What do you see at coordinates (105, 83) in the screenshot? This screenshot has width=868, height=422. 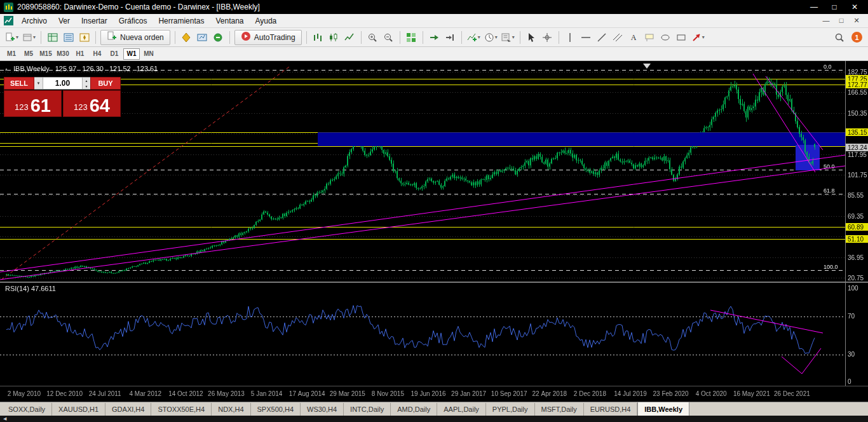 I see `buy-button: BUY` at bounding box center [105, 83].